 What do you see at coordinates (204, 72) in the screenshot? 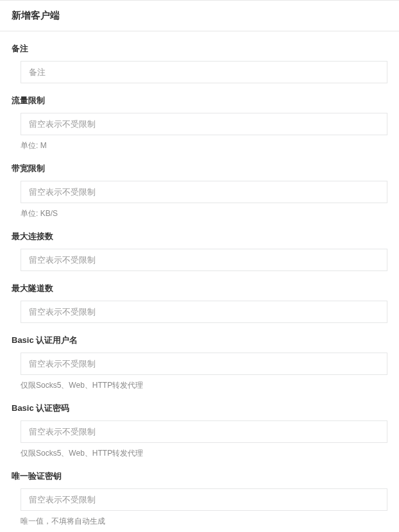
I see `remark-input` at bounding box center [204, 72].